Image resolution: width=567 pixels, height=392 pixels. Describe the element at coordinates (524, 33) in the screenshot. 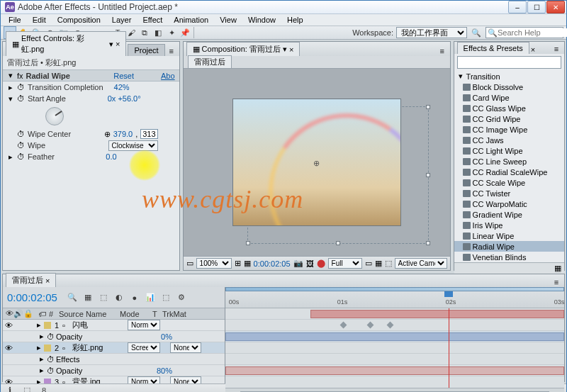

I see `search-help: 🔍` at that location.